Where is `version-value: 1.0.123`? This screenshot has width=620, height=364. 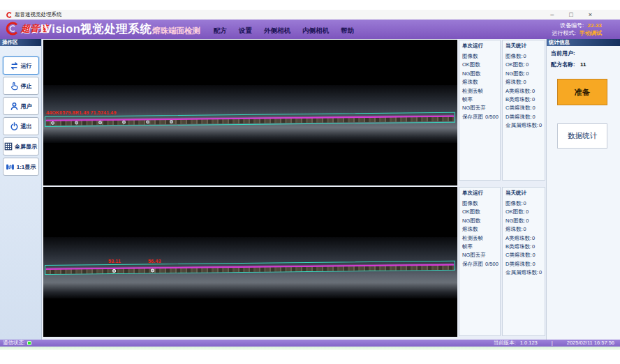 version-value: 1.0.123 is located at coordinates (529, 343).